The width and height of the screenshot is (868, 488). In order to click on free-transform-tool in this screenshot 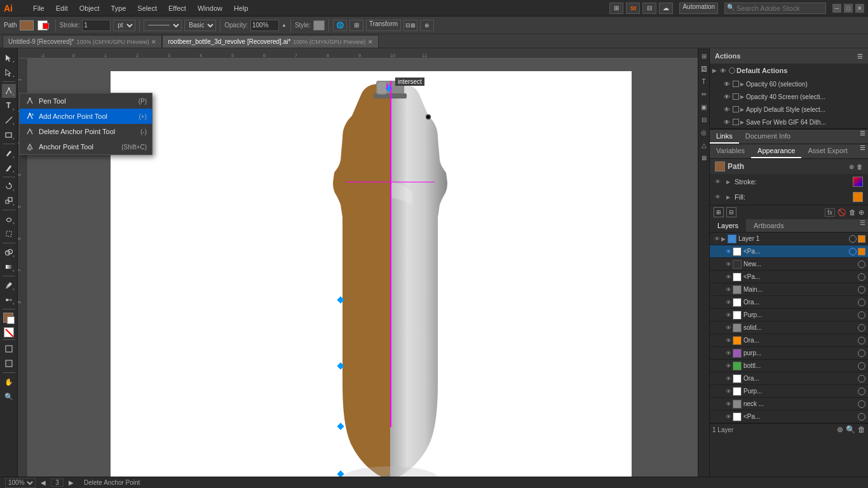, I will do `click(9, 234)`.